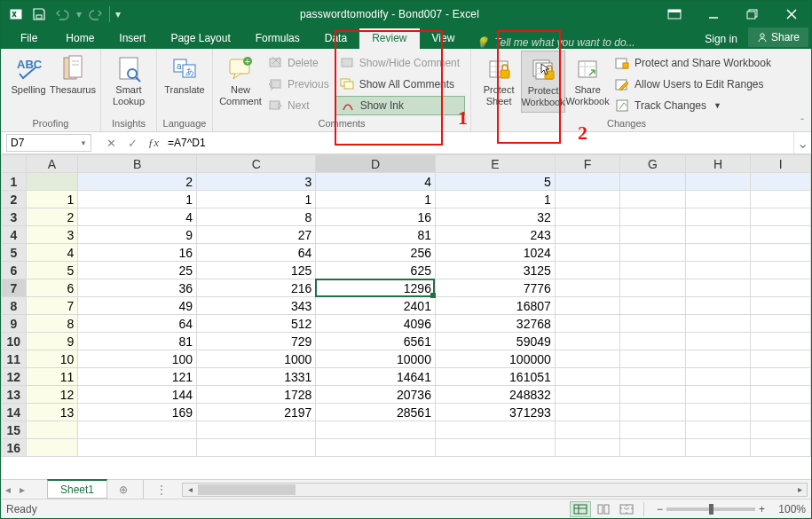  What do you see at coordinates (51, 306) in the screenshot?
I see `cell-A8: 7` at bounding box center [51, 306].